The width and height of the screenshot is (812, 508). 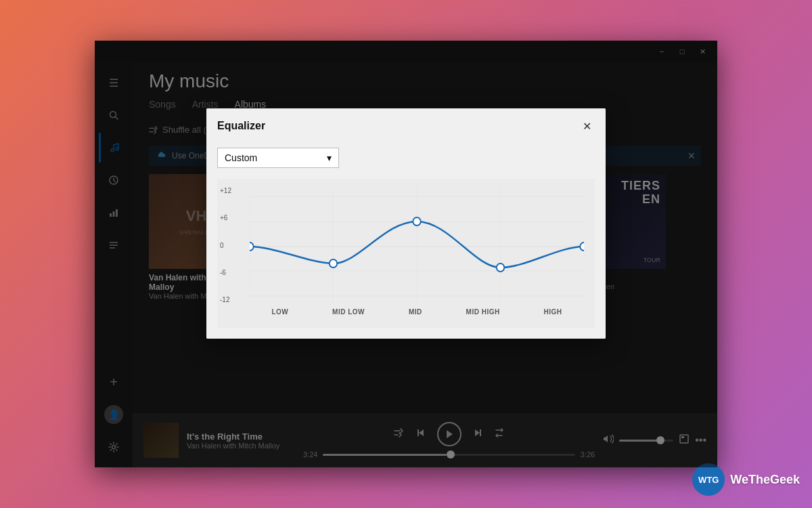 I want to click on wtg-badge: WTG WeTheGeek, so click(x=746, y=480).